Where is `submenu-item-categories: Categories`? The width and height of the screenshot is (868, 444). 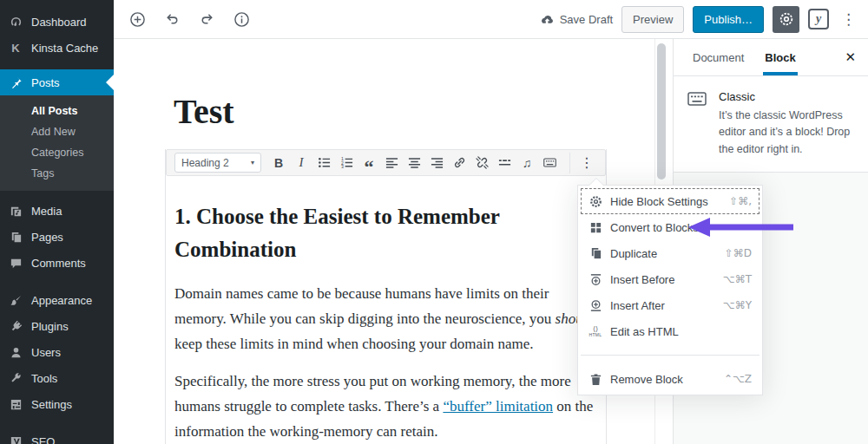
submenu-item-categories: Categories is located at coordinates (57, 153).